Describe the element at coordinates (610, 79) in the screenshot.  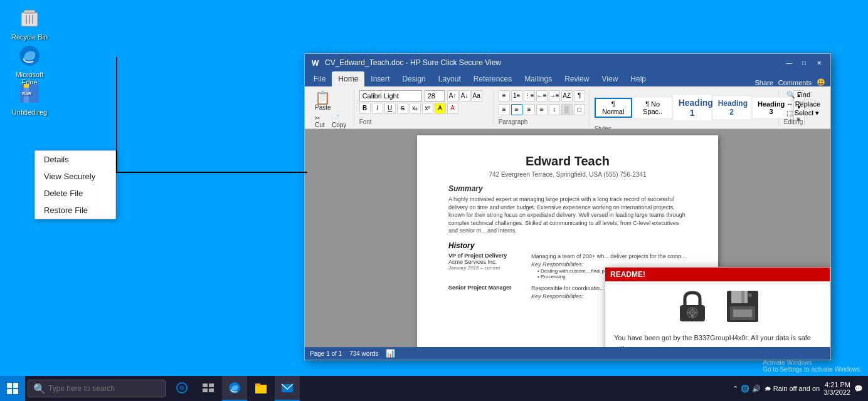
I see `tab-view: View` at that location.